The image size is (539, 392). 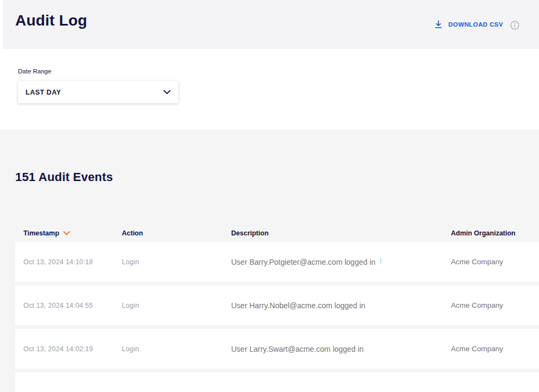 I want to click on cell-description: User Larry.Swart@acme.com logged in, so click(x=341, y=349).